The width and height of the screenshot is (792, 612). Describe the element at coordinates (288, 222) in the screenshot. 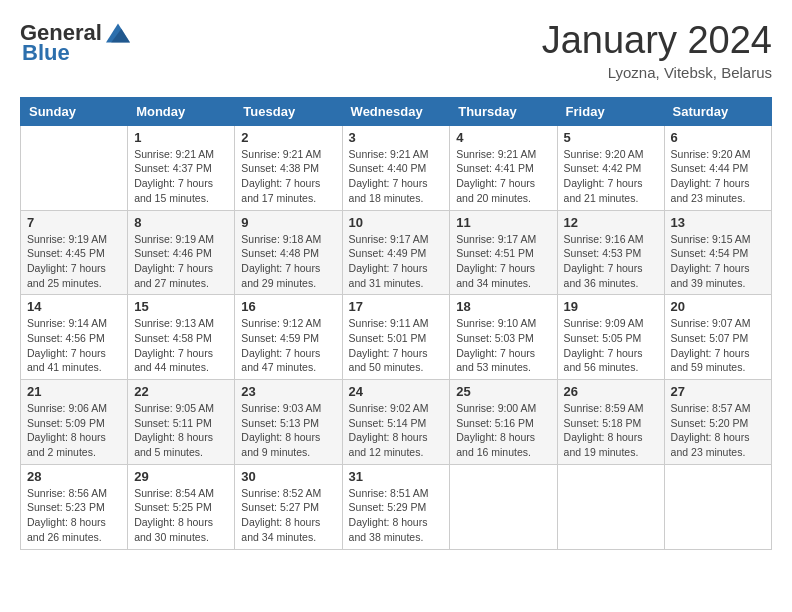

I see `day-number: 9` at that location.